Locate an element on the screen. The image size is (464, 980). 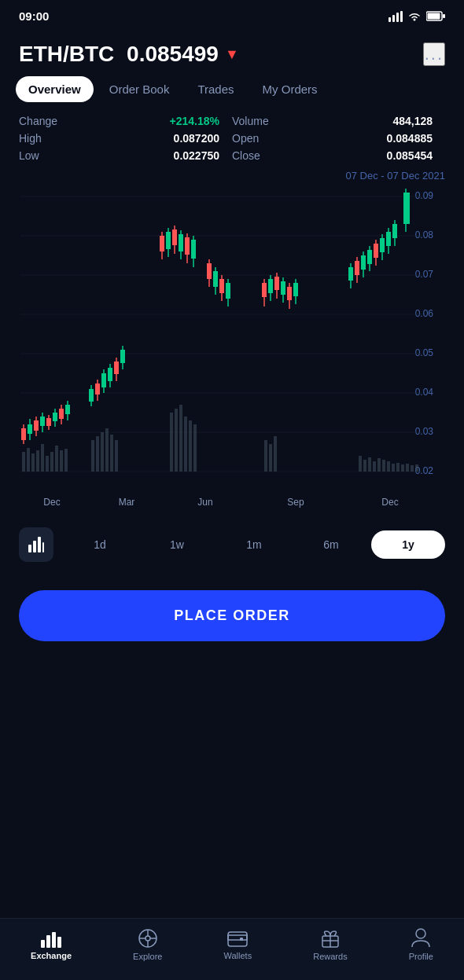
battery-icon is located at coordinates (436, 16).